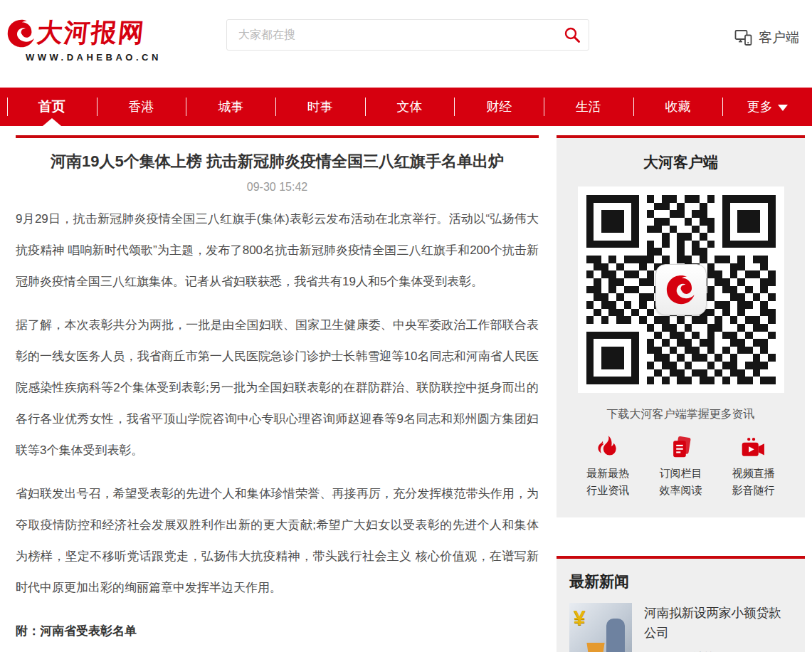 The image size is (812, 652). I want to click on news-item: ¥ 河南拟新设两家小额贷款公司 发布于9分钟前, so click(680, 628).